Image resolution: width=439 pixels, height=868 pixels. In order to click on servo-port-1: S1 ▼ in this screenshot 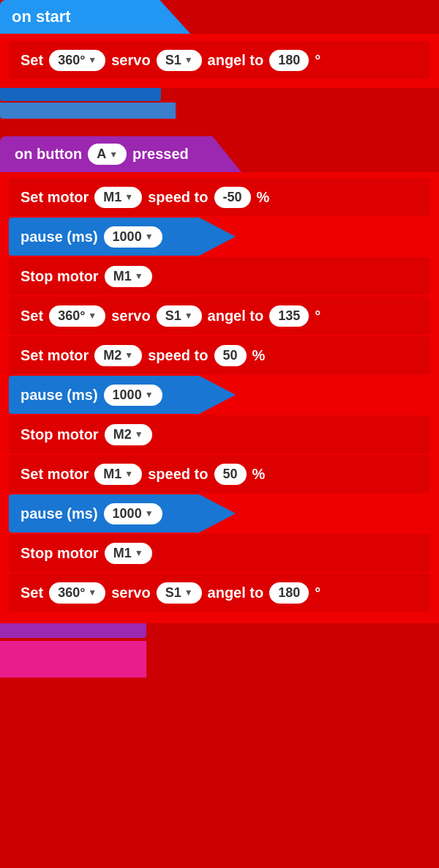, I will do `click(179, 60)`.